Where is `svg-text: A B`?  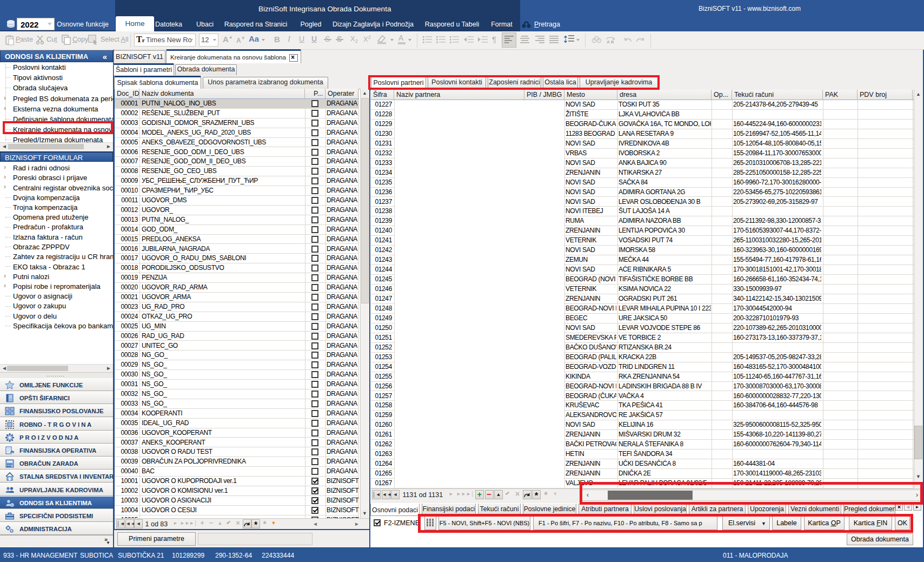 svg-text: A B is located at coordinates (610, 42).